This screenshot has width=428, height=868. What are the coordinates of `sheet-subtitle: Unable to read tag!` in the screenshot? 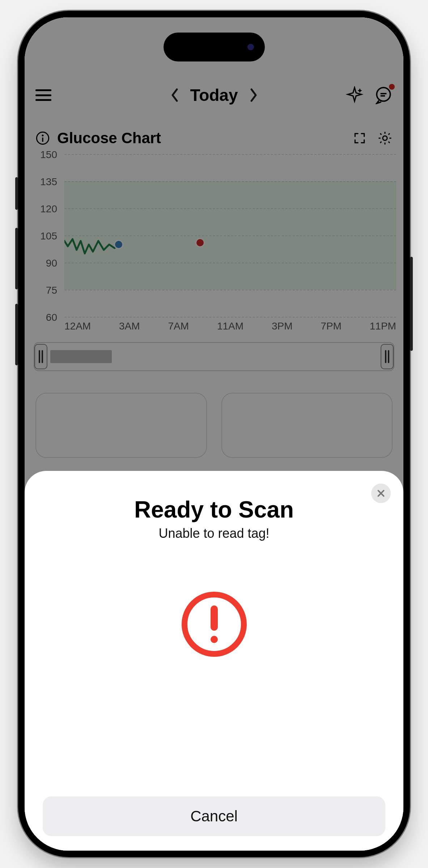 It's located at (214, 533).